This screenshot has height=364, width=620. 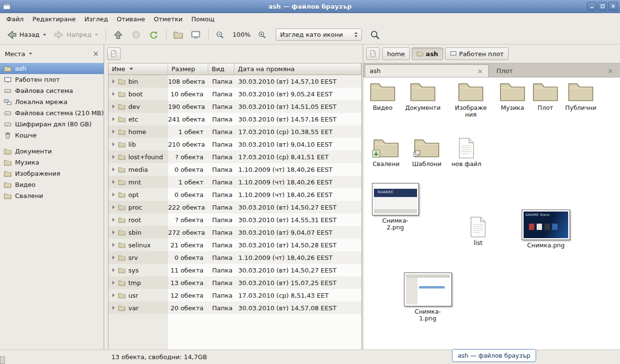 What do you see at coordinates (512, 96) in the screenshot?
I see `icon-item-3: Музика` at bounding box center [512, 96].